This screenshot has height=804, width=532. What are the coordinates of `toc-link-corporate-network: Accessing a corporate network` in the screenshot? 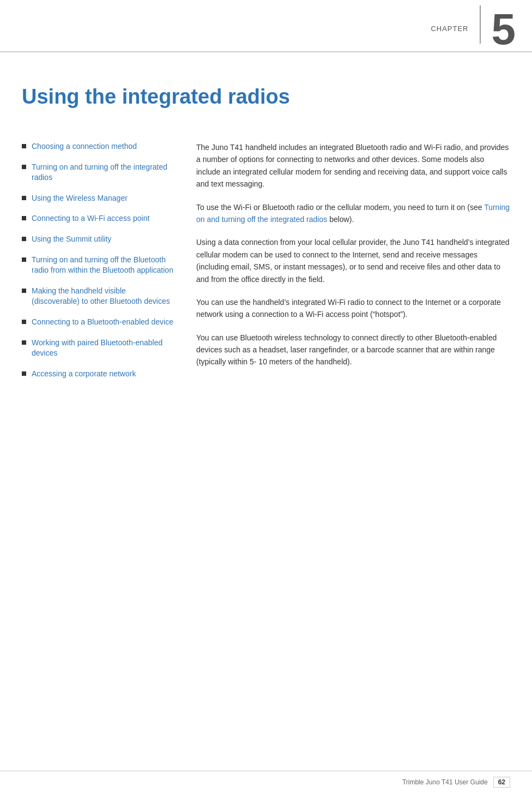 It's located at (84, 374).